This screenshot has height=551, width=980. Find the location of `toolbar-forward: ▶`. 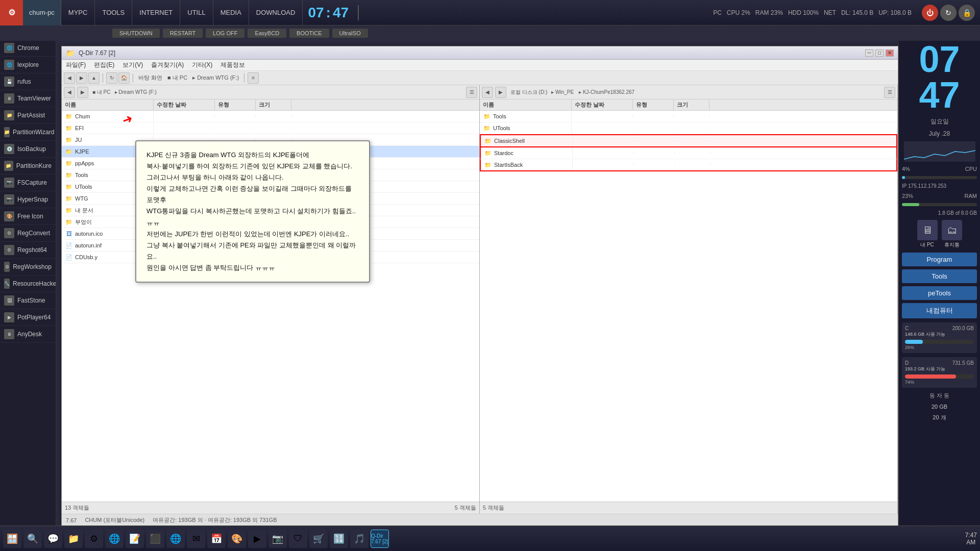

toolbar-forward: ▶ is located at coordinates (82, 78).